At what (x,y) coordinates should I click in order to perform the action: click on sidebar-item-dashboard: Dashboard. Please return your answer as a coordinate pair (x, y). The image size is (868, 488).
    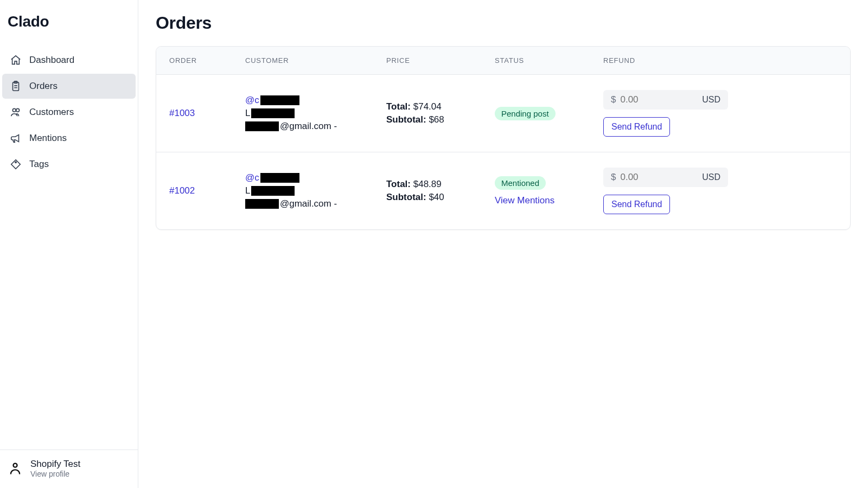
    Looking at the image, I should click on (69, 60).